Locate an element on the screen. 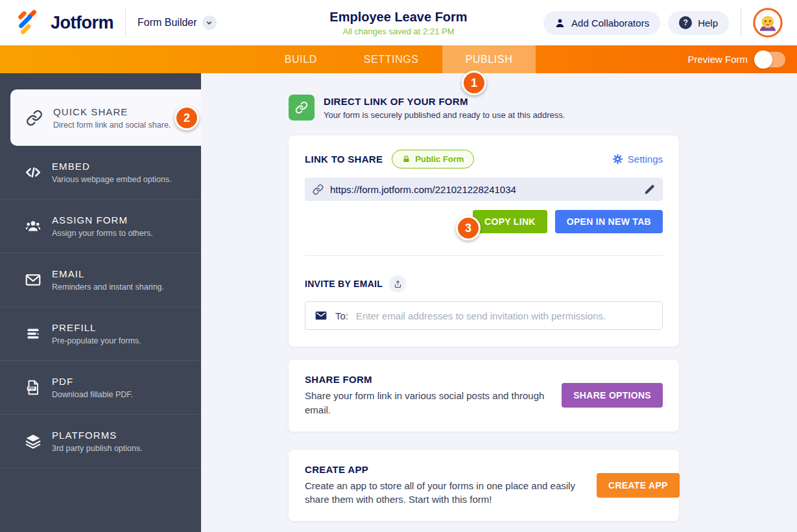  sidebar-item-quick-share: QUICK SHARE Direct form link and social … is located at coordinates (106, 118).